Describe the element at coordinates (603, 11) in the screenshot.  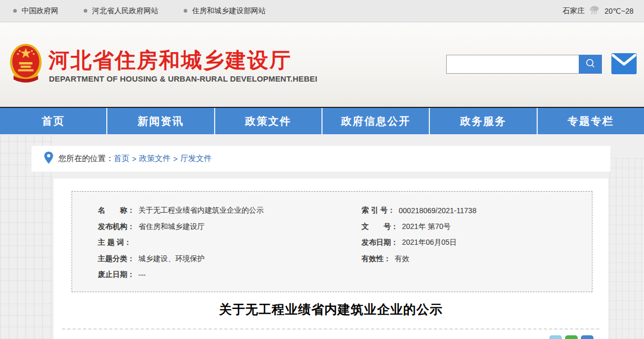
I see `weather-widget: 石家庄 20℃~28` at that location.